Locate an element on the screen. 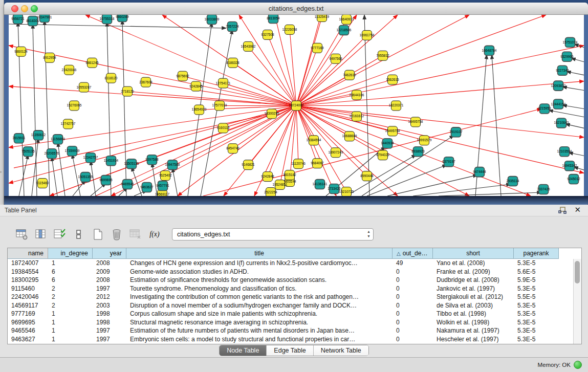 The image size is (588, 372). graph-node: 9860124 is located at coordinates (21, 51).